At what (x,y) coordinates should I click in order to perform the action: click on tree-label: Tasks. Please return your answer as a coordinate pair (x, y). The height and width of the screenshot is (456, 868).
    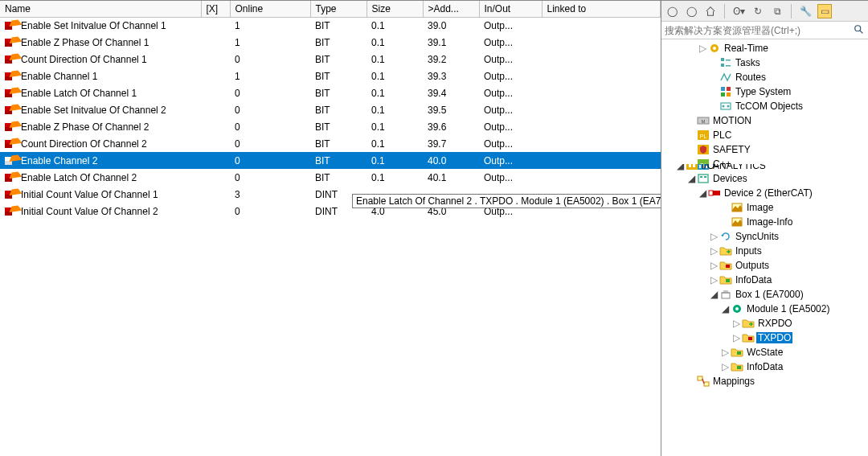
    Looking at the image, I should click on (747, 63).